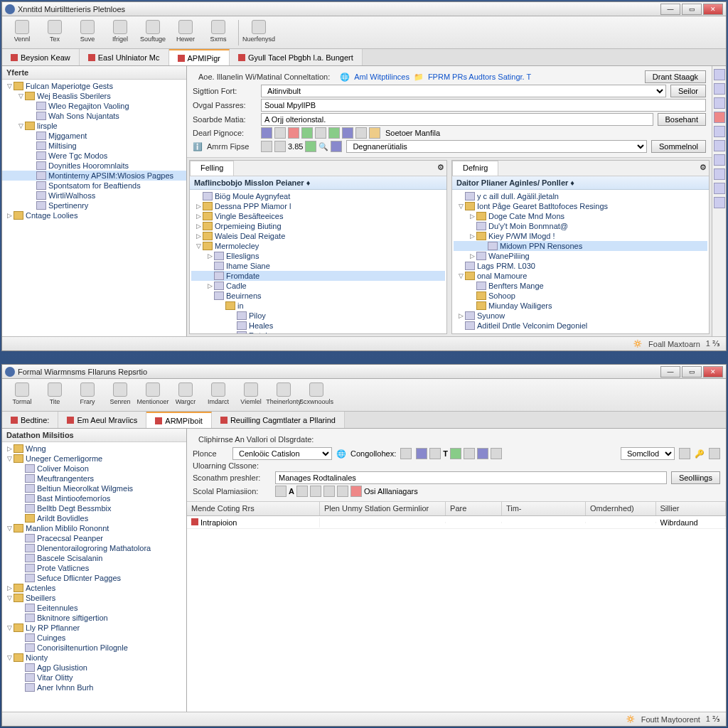 The height and width of the screenshot is (728, 728). I want to click on tree-node: ▷Cntage Loolies, so click(94, 215).